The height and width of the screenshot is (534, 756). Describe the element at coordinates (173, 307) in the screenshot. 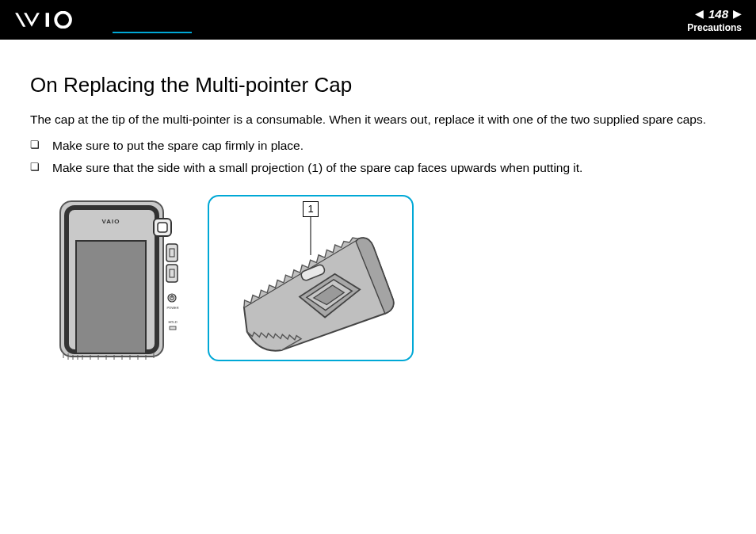

I see `svg-text: POWER` at that location.